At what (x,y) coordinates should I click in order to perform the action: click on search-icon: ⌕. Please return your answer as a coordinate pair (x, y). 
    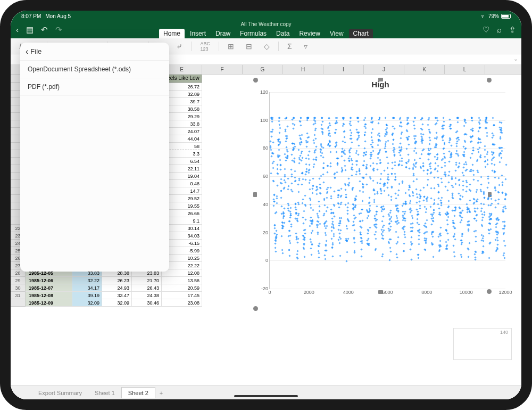
    Looking at the image, I should click on (499, 30).